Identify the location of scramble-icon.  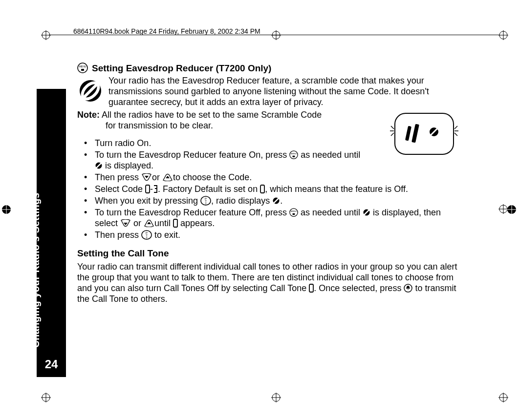
(90, 91).